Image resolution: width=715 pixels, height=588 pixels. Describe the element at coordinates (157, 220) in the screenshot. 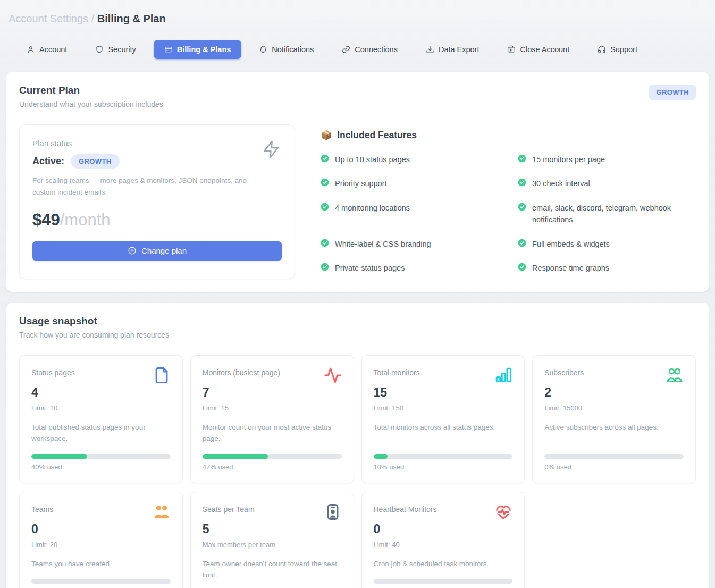

I see `plan-price: $49/month` at that location.